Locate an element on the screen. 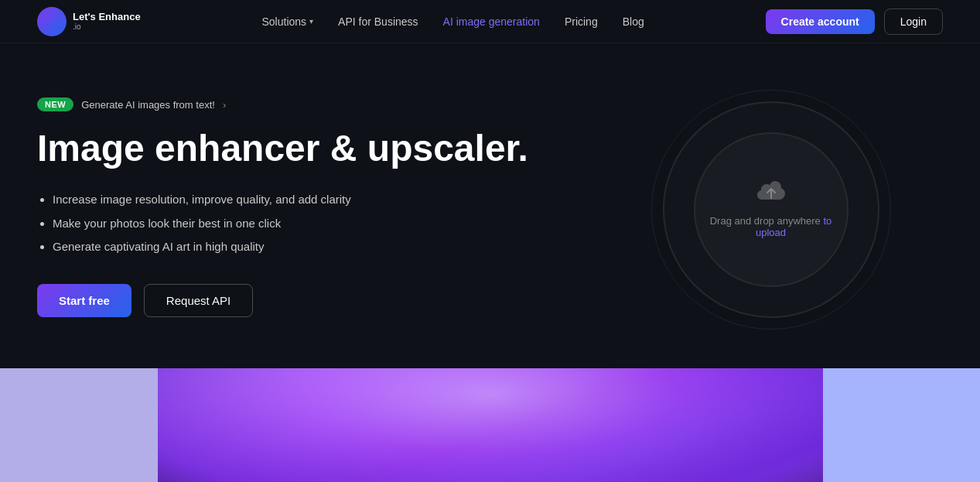  login-button: Login is located at coordinates (913, 22).